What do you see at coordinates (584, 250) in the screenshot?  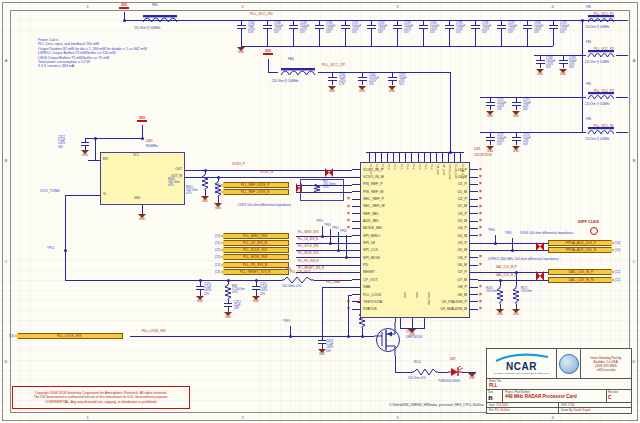 I see `sheet-port: FPGA_AUX_CLK_N[C3]` at bounding box center [584, 250].